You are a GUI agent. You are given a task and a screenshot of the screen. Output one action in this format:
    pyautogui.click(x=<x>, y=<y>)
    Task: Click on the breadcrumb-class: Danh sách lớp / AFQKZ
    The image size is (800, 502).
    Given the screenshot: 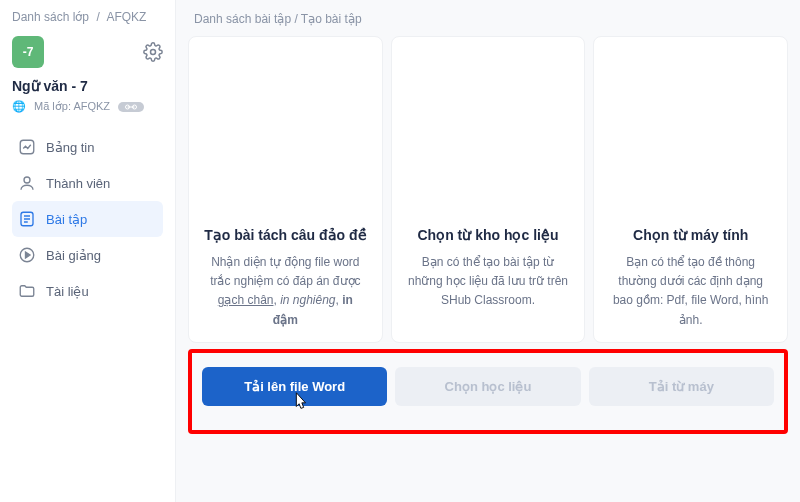 What is the action you would take?
    pyautogui.click(x=88, y=17)
    